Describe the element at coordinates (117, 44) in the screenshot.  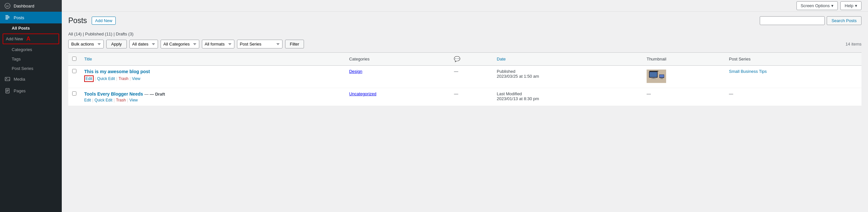
I see `apply-button: Apply` at that location.